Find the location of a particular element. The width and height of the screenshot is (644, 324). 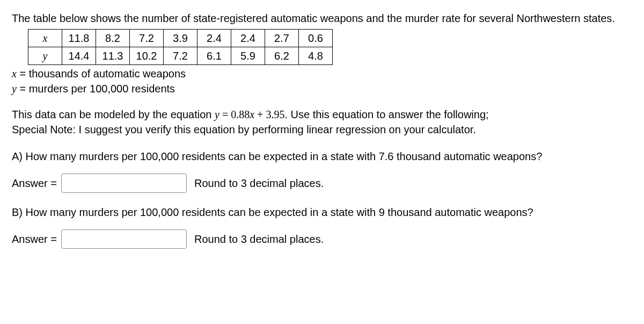

x-var: x is located at coordinates (14, 74).